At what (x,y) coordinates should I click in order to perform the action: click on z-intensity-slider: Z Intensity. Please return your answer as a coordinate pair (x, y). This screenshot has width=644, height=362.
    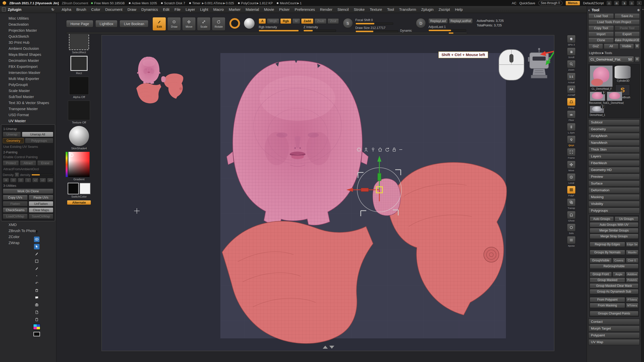
    Looking at the image, I should click on (320, 29).